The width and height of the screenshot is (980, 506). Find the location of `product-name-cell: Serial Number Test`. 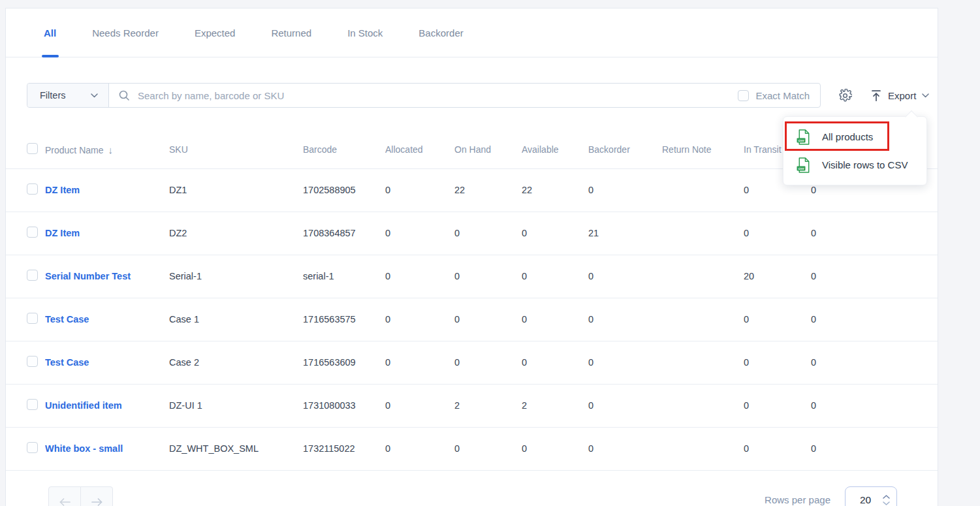

product-name-cell: Serial Number Test is located at coordinates (107, 276).